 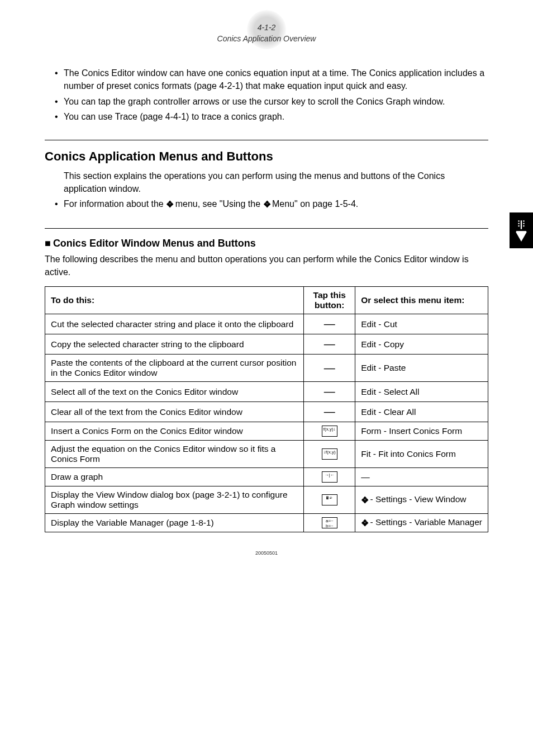 I want to click on action-cell: Display the Variable Manager (page 1-8-1…, so click(x=174, y=523).